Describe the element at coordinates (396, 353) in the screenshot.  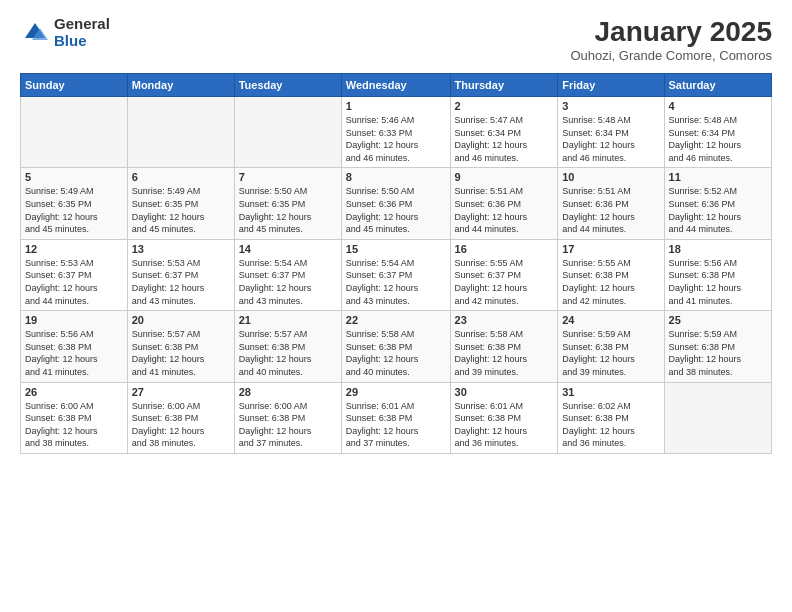
I see `day-info: Sunrise: 5:58 AMSunset: 6:38 PMDaylight:…` at that location.